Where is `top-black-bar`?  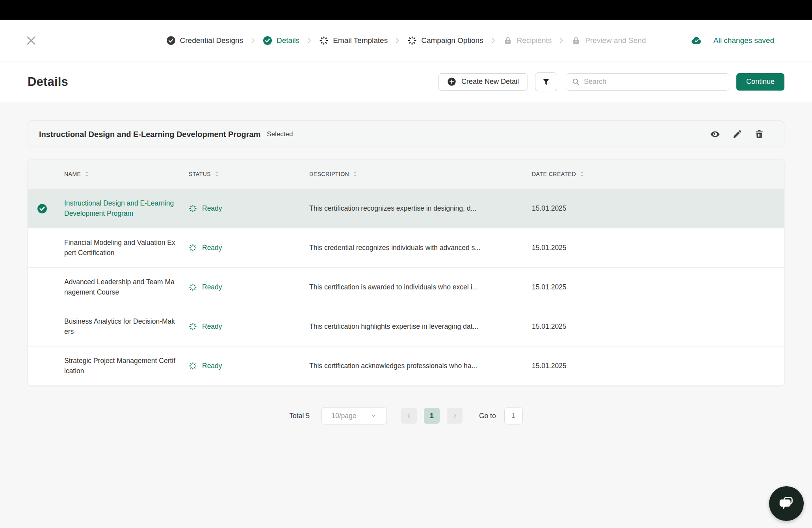
top-black-bar is located at coordinates (406, 10).